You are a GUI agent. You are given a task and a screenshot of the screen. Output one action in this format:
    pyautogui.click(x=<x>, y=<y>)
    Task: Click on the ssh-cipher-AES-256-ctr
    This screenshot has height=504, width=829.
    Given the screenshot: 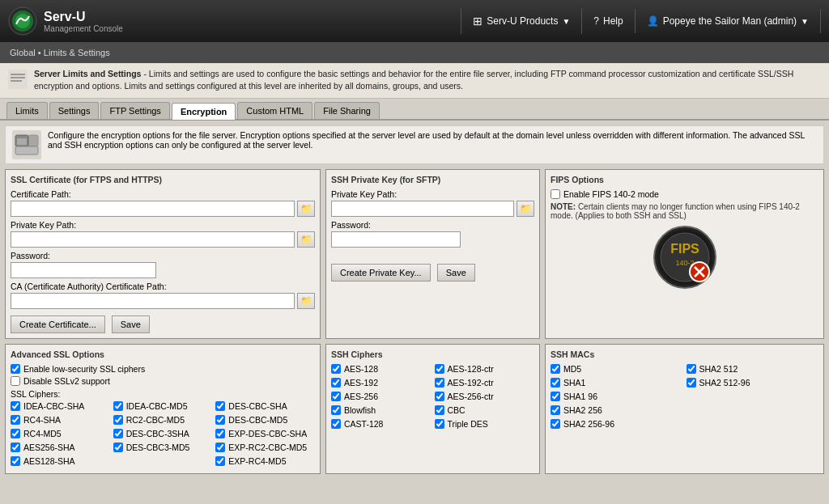 What is the action you would take?
    pyautogui.click(x=440, y=396)
    